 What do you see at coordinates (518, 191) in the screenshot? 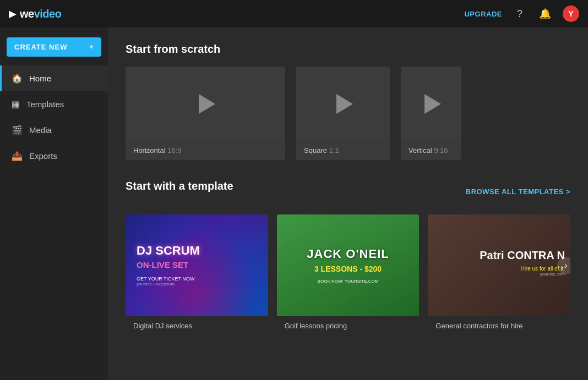
I see `browse-all-templates-link: BROWSE ALL TEMPLATES >` at bounding box center [518, 191].